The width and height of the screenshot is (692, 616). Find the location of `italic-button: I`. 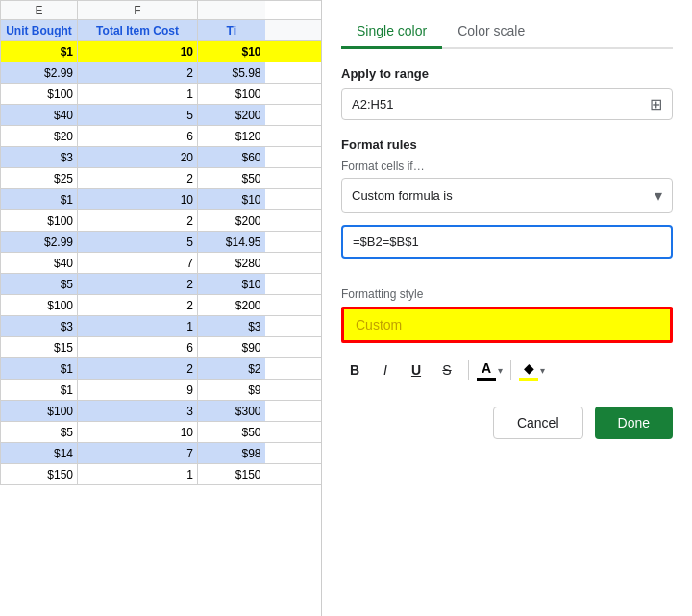

italic-button: I is located at coordinates (385, 370).